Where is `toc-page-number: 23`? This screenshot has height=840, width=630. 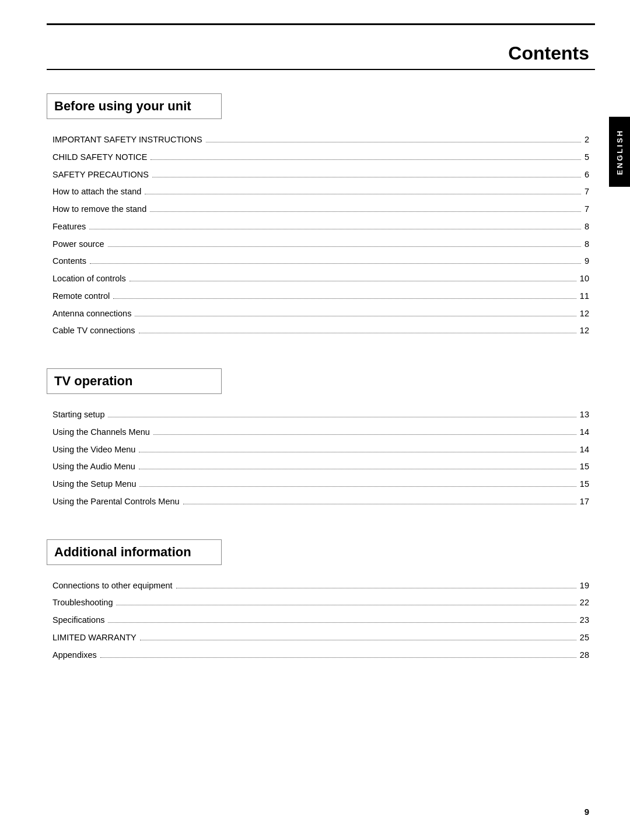
toc-page-number: 23 is located at coordinates (584, 621).